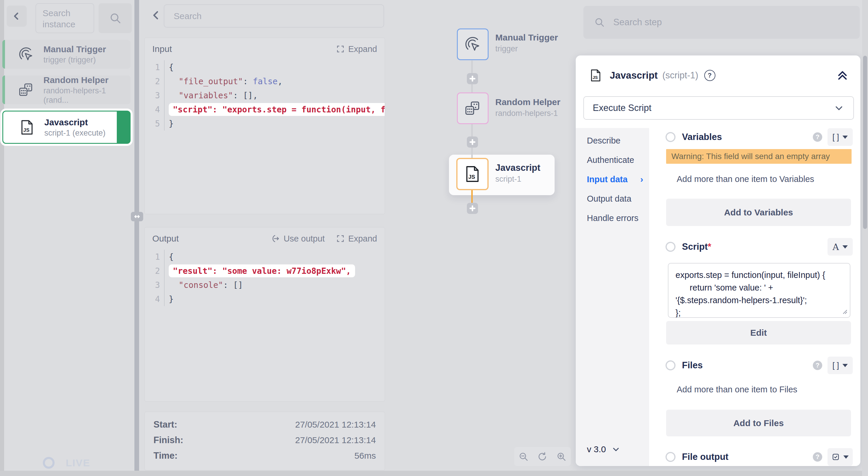 This screenshot has width=868, height=476. Describe the element at coordinates (710, 247) in the screenshot. I see `required-mark: *` at that location.